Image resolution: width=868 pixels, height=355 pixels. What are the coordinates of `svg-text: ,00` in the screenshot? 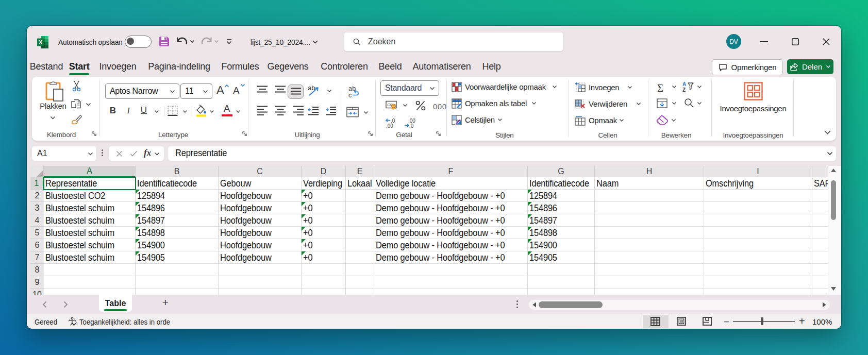 It's located at (390, 126).